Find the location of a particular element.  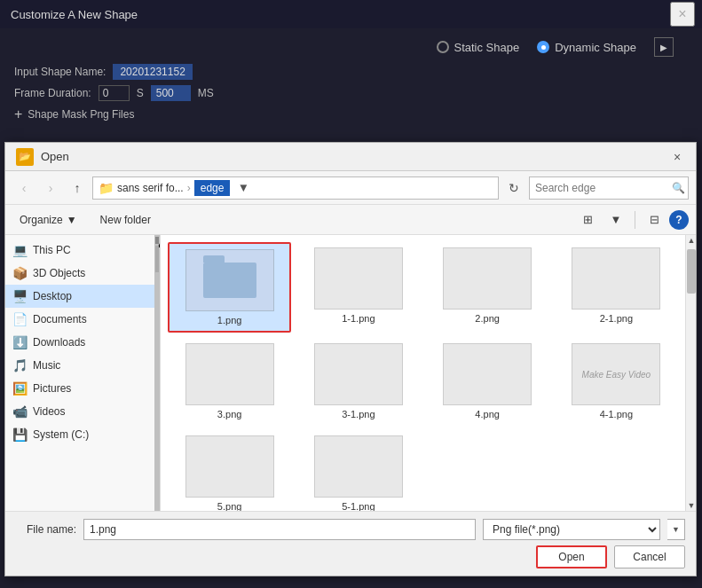

file-name-input is located at coordinates (280, 529).